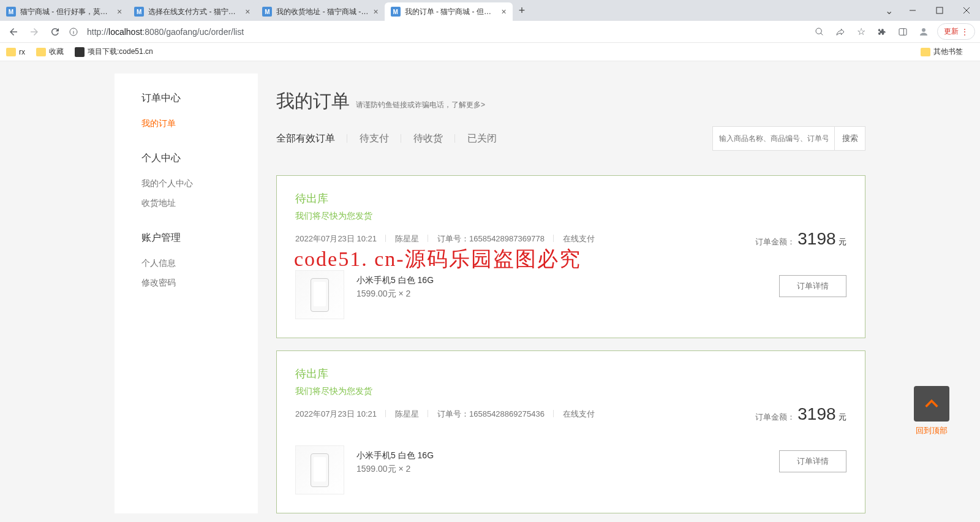 The image size is (980, 522). Describe the element at coordinates (374, 138) in the screenshot. I see `filter-pending-pay: 待支付` at that location.